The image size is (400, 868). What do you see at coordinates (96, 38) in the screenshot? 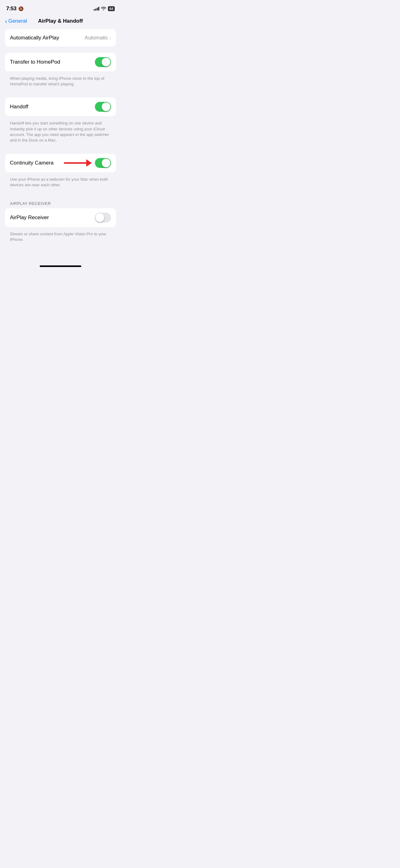
I see `automatically-airplay-current-value: Automatic` at bounding box center [96, 38].